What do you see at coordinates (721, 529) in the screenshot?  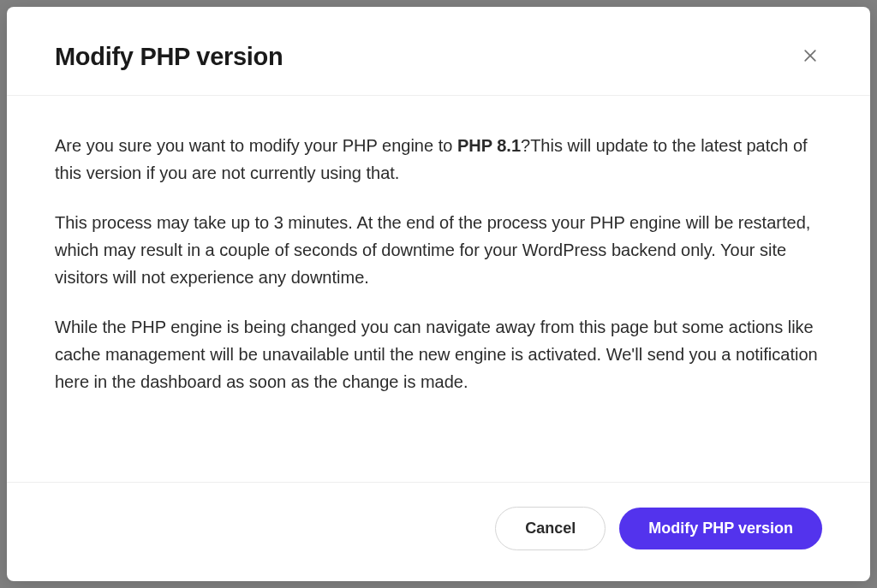 I see `confirm-button: Modify PHP version` at bounding box center [721, 529].